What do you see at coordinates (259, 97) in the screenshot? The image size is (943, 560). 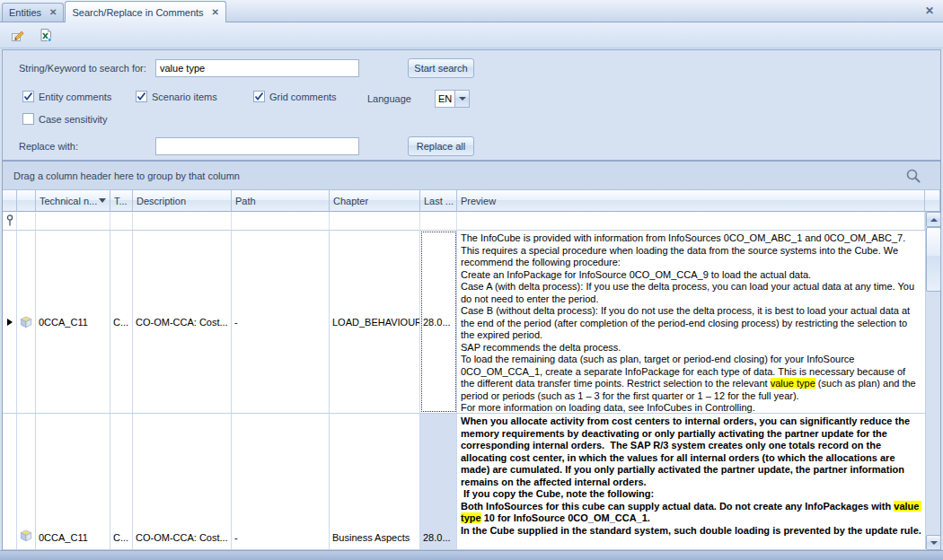 I see `checkbox-grid-comments` at bounding box center [259, 97].